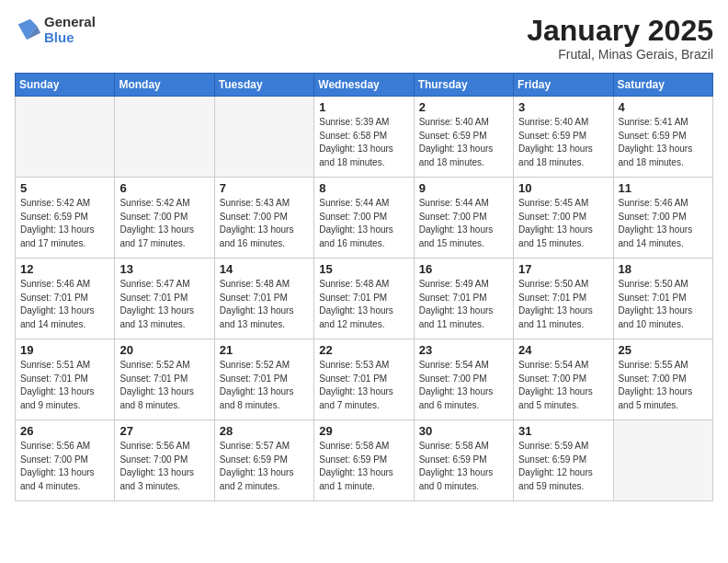 The width and height of the screenshot is (728, 563). I want to click on day-number: 19, so click(64, 350).